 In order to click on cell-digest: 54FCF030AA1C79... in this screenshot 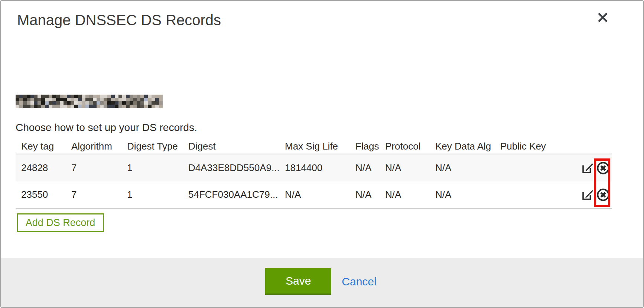, I will do `click(231, 194)`.